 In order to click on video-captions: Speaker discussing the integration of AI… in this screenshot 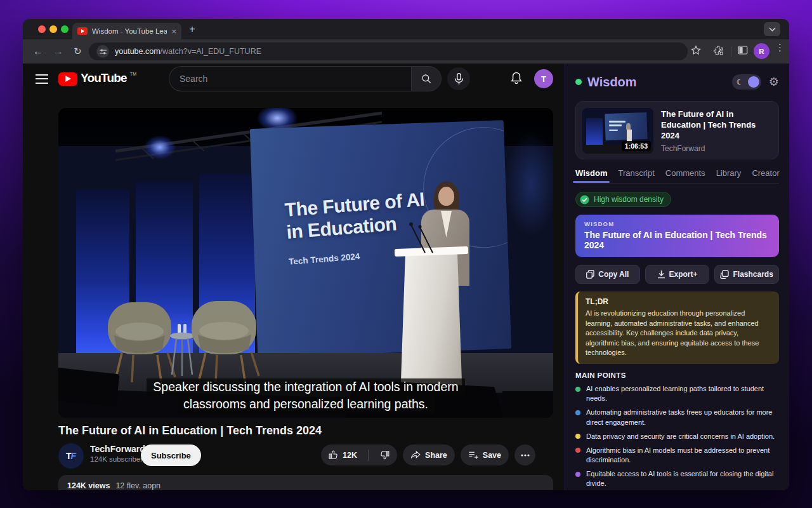, I will do `click(306, 396)`.